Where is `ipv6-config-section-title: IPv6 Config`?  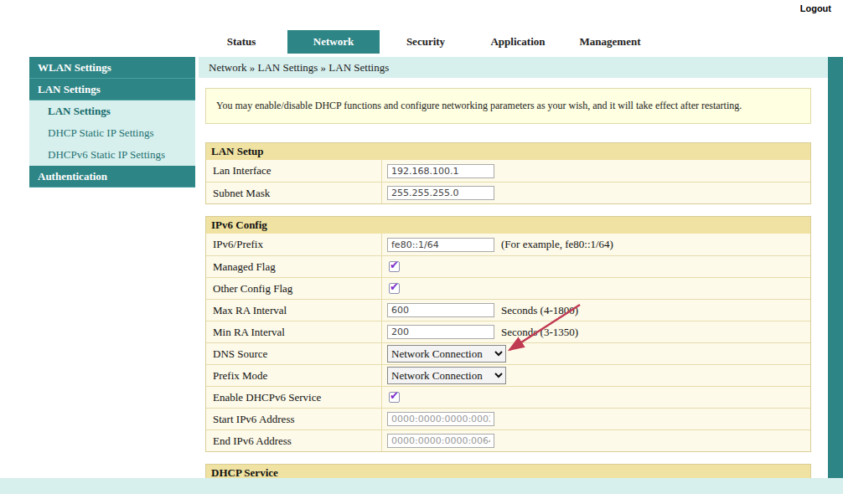
ipv6-config-section-title: IPv6 Config is located at coordinates (508, 225).